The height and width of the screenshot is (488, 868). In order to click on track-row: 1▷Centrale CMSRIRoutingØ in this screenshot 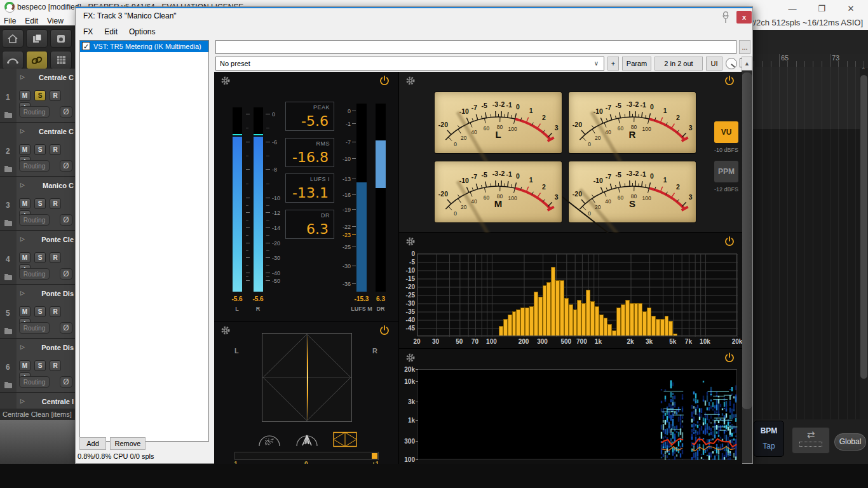, I will do `click(37, 95)`.